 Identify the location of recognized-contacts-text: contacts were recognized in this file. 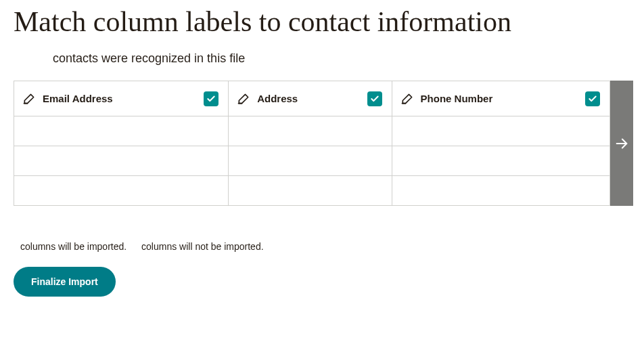
(322, 51).